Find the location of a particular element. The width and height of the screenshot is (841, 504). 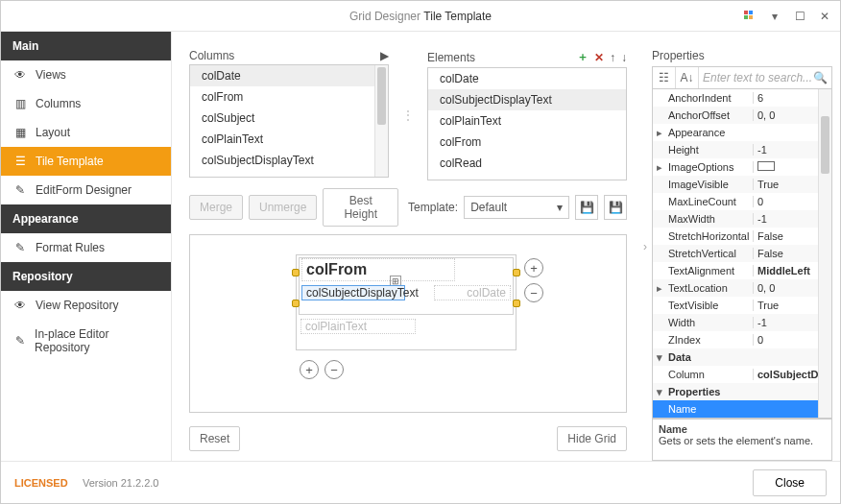

reset-button: Reset is located at coordinates (215, 439).